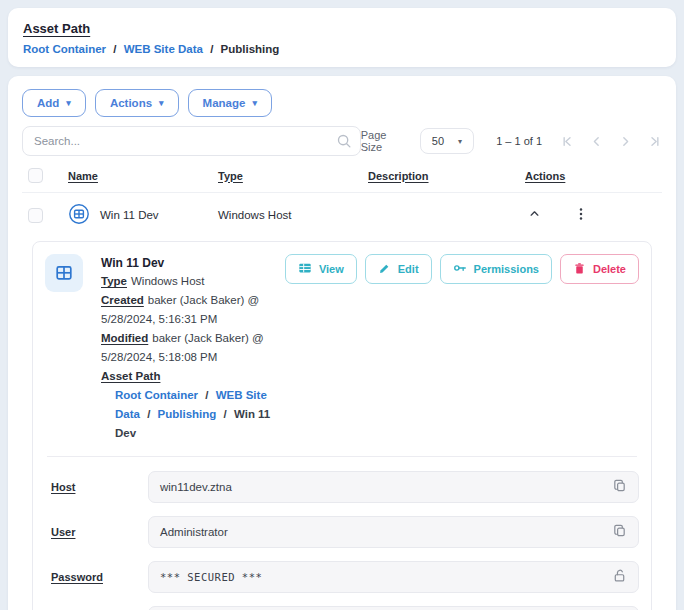 The width and height of the screenshot is (684, 610). Describe the element at coordinates (36, 176) in the screenshot. I see `select-all-checkbox` at that location.